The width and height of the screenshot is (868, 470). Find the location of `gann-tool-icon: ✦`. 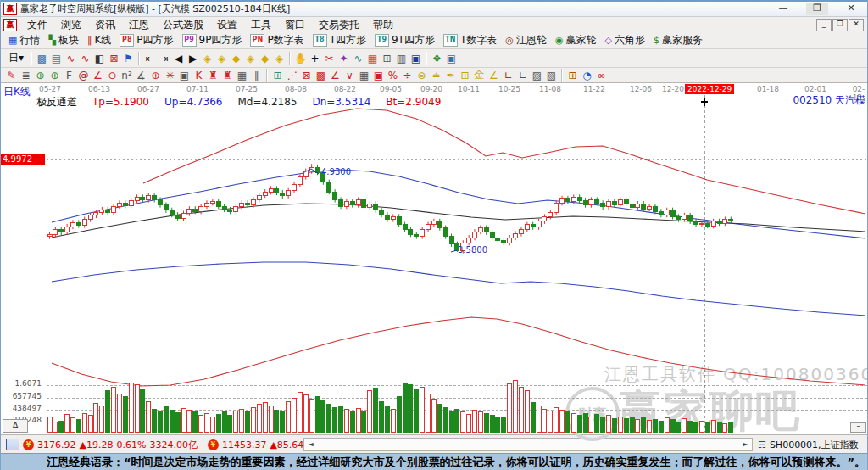

gann-tool-icon: ✦ is located at coordinates (344, 58).